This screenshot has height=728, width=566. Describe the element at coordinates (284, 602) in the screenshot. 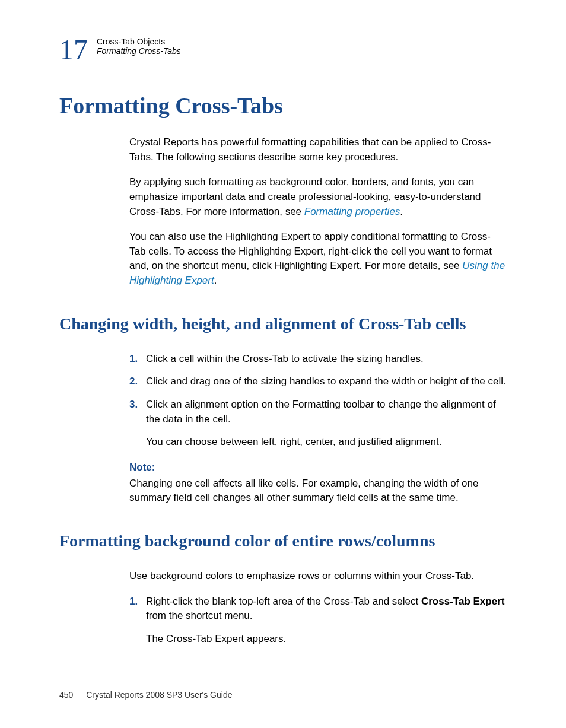

I see `step-text-a: Right-click the blank top-left area of t…` at that location.